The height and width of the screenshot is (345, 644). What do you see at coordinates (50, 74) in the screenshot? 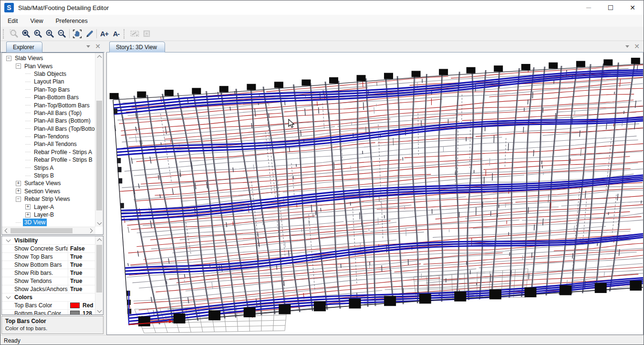
I see `tree-item-label: Slab Objects` at bounding box center [50, 74].